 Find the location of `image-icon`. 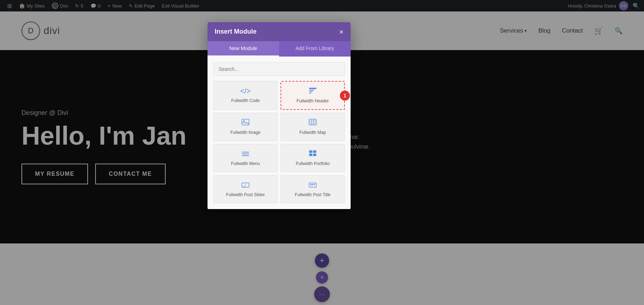

image-icon is located at coordinates (245, 123).